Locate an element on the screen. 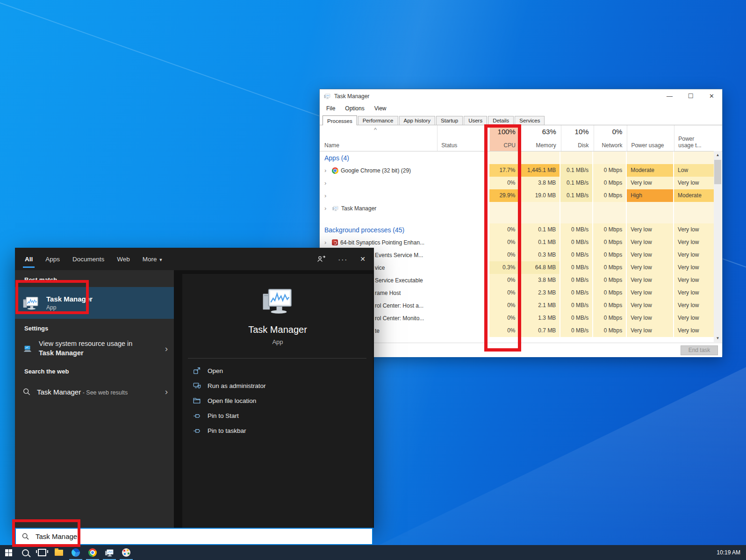  process-name: Google Chrome (32 bit) (29) is located at coordinates (376, 171).